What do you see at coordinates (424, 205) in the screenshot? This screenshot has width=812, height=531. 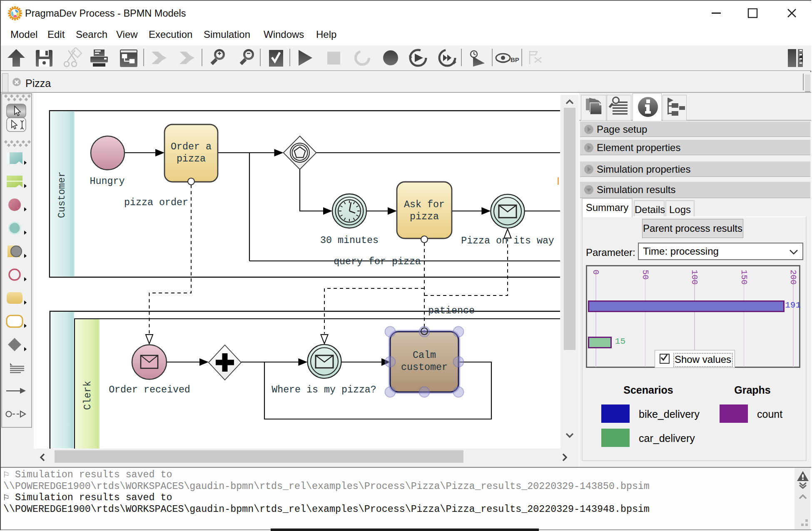 I see `svg-text: Ask for` at bounding box center [424, 205].